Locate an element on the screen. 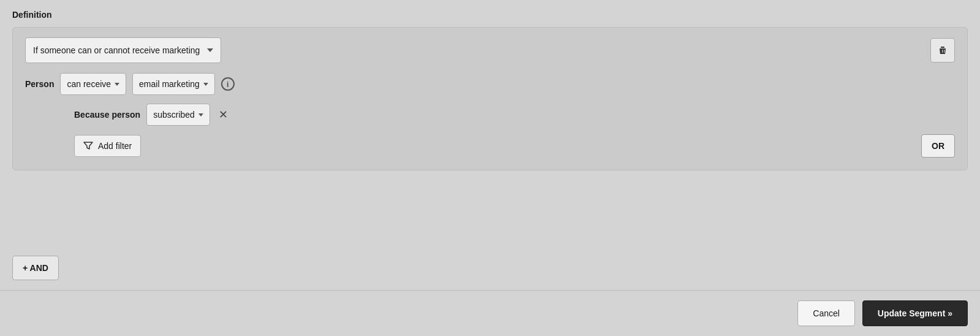 The width and height of the screenshot is (980, 336). cancel-label: Cancel is located at coordinates (826, 313).